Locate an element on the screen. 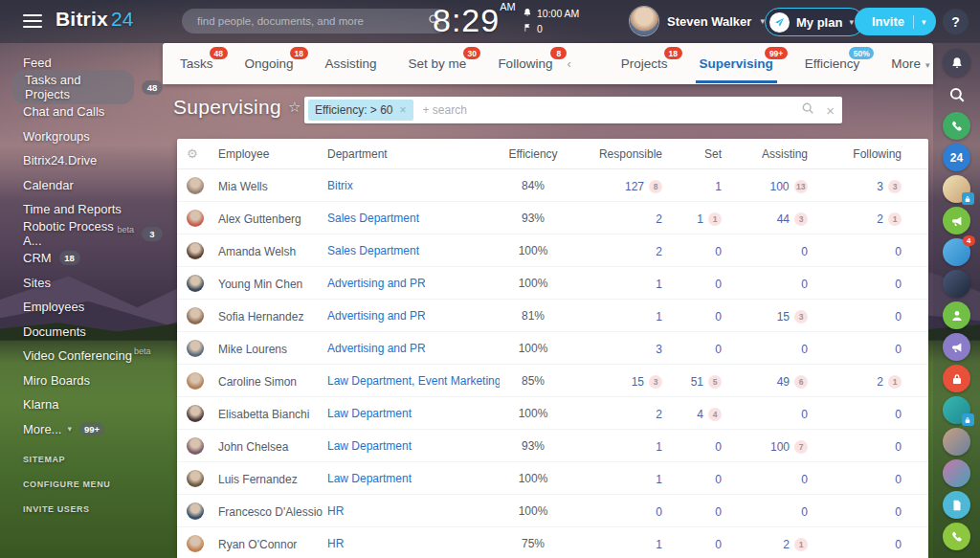 Image resolution: width=980 pixels, height=558 pixels. security-lock-icon is located at coordinates (957, 379).